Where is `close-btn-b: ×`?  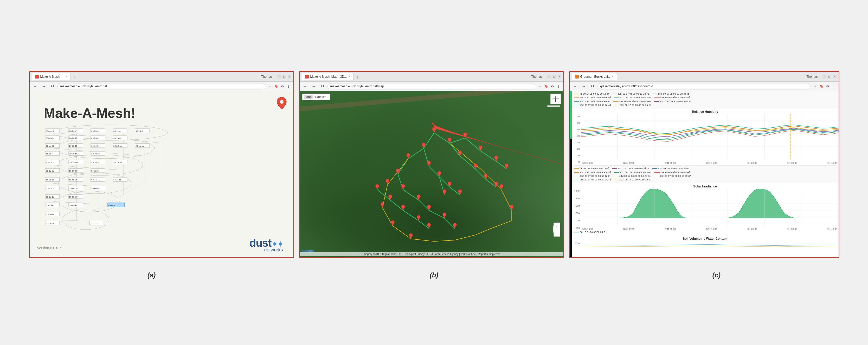 close-btn-b: × is located at coordinates (559, 77).